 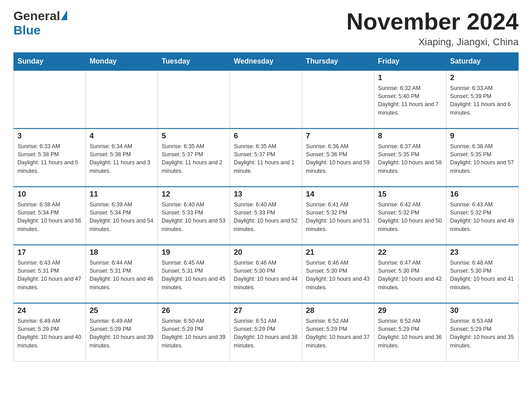 I want to click on weekday-header-saturday: Saturday, so click(x=483, y=62).